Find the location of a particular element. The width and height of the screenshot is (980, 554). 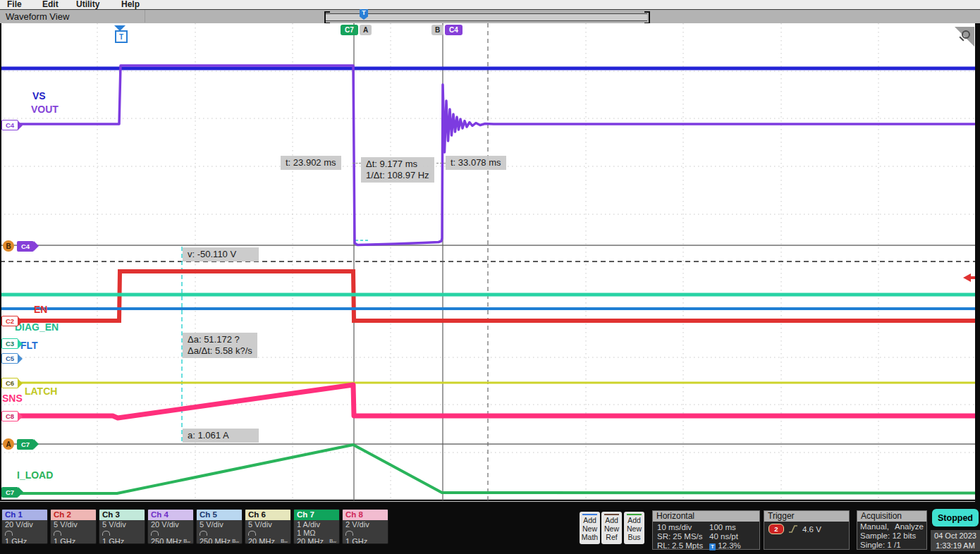

rising-edge-icon is located at coordinates (793, 529).